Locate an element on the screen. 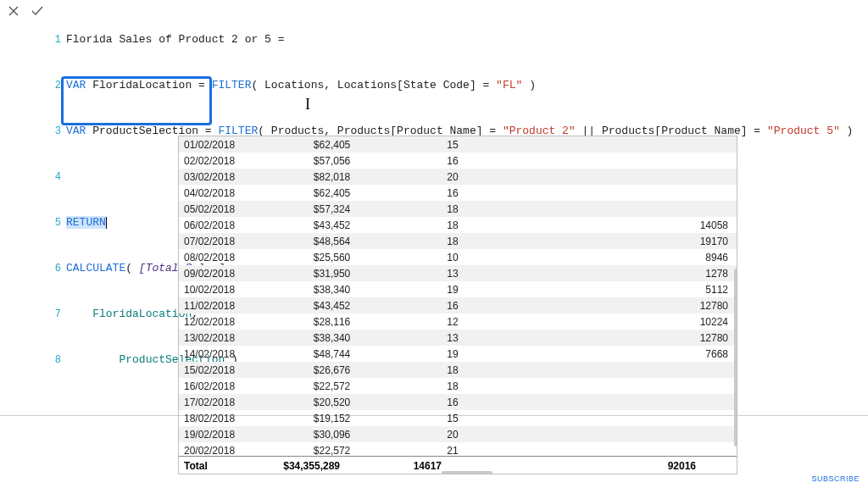  cell-date: 17/02/2018 is located at coordinates (224, 402).